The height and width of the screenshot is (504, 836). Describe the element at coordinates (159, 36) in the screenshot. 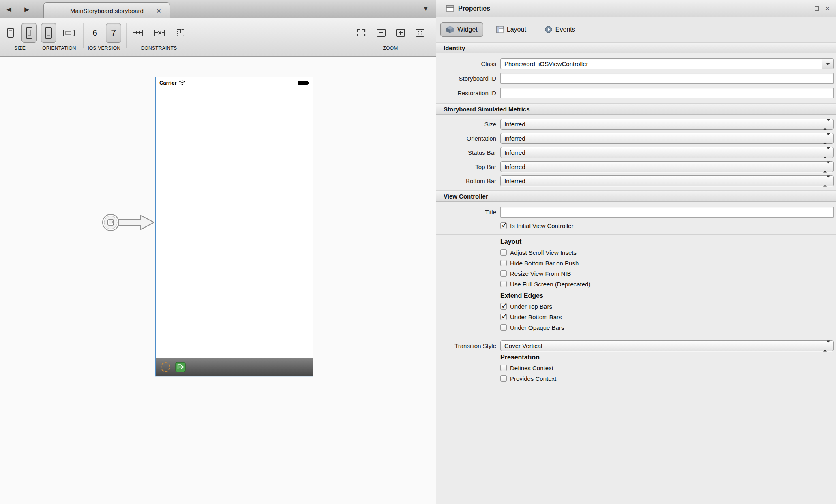

I see `constraints-group: CONSTRAINTS` at that location.